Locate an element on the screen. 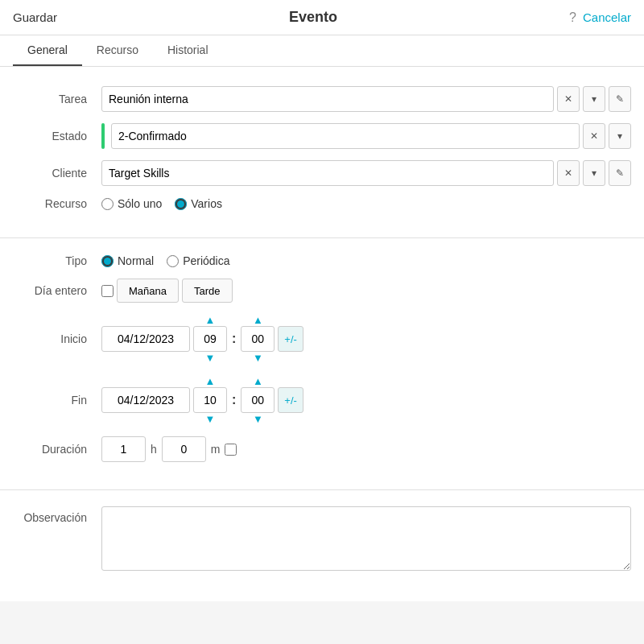 This screenshot has width=644, height=644. tipo-periodica-label: Periódica is located at coordinates (198, 261).